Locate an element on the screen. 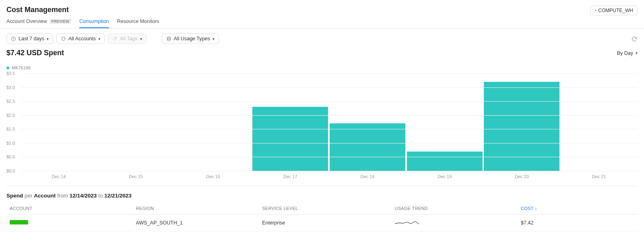 The width and height of the screenshot is (644, 241). accounts-filter: All Accounts ▾ is located at coordinates (80, 39).